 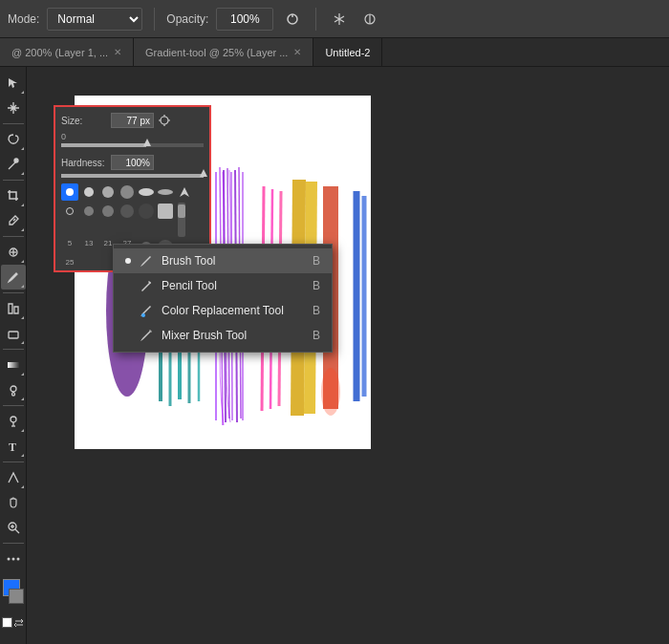 What do you see at coordinates (132, 162) in the screenshot?
I see `hardness-input` at bounding box center [132, 162].